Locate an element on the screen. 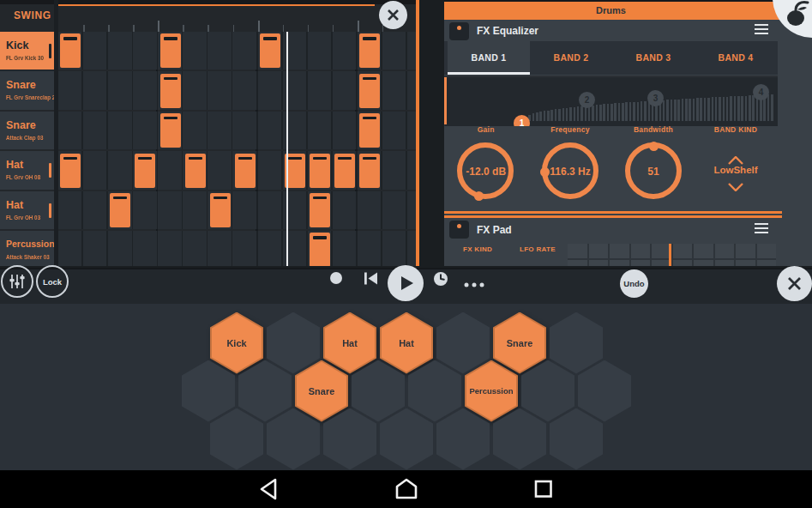  track-label: SnareFL Grv Snareclap 24 is located at coordinates (27, 90).